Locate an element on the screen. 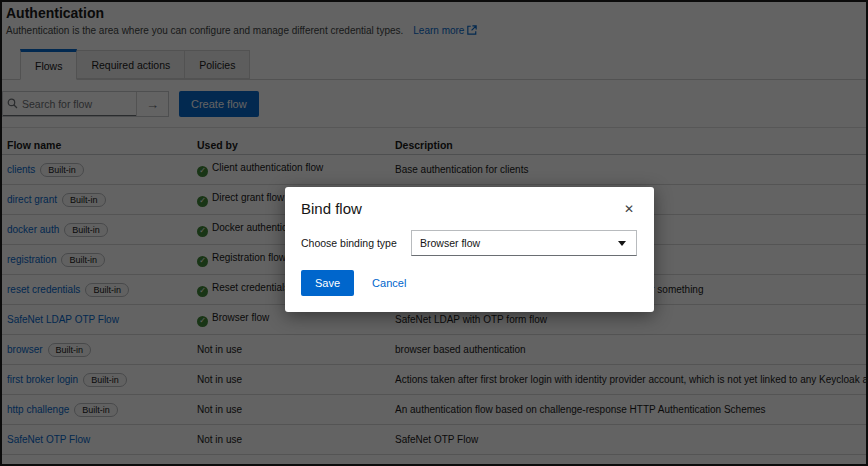  modal-header: Bind flow ✕ is located at coordinates (470, 209).